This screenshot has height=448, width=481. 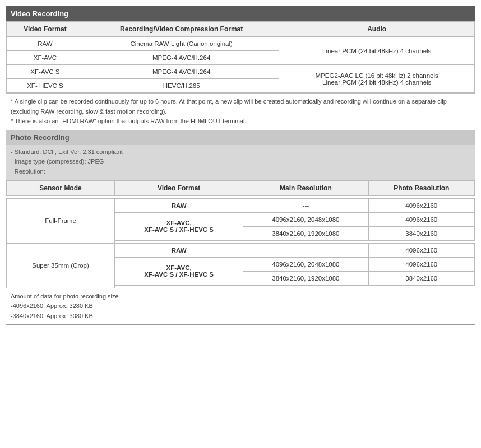 I want to click on video-recording-title: Video Recording, so click(x=39, y=13).